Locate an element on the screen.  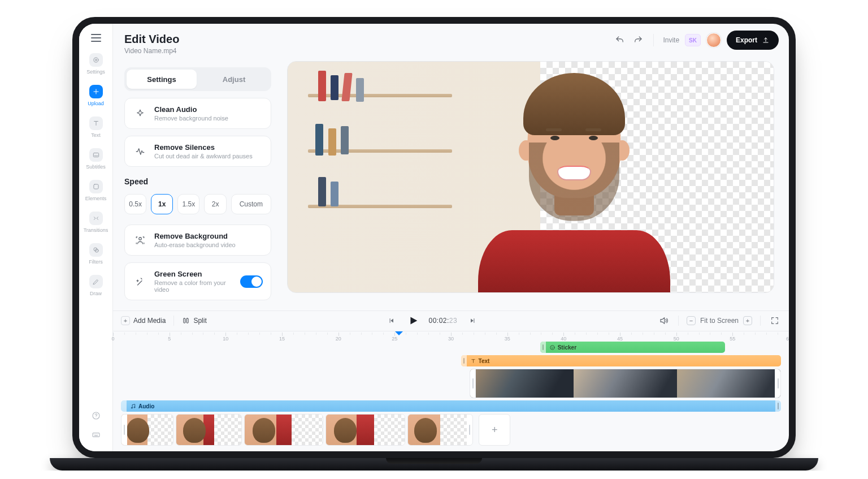
subtitles-icon is located at coordinates (96, 155).